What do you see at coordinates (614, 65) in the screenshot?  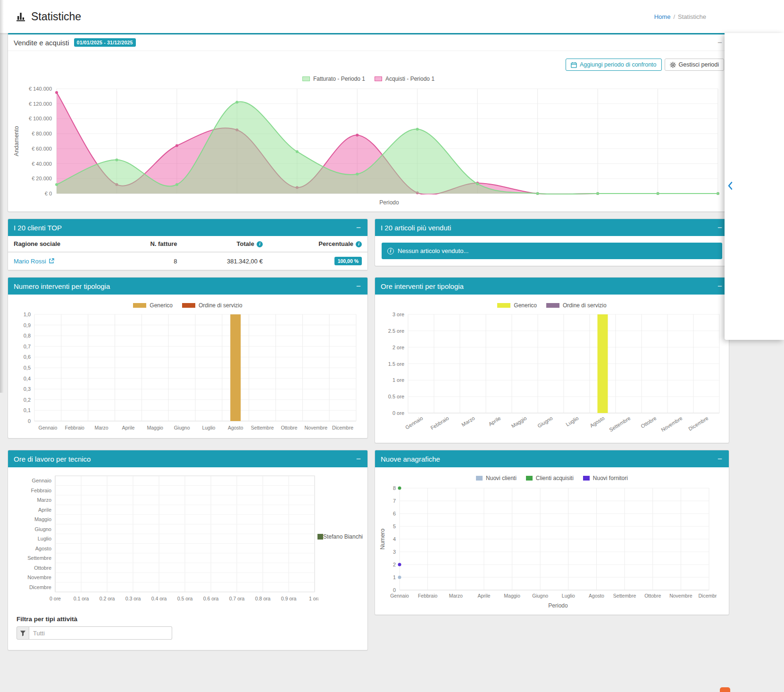 I see `add-comparison-period-button: Aggiungi periodo di confronto` at bounding box center [614, 65].